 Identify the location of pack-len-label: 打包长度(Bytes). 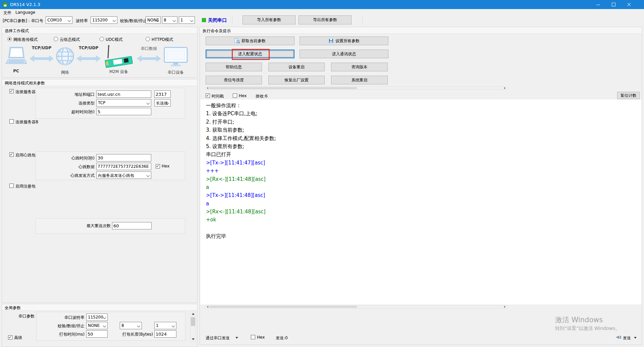
(132, 334).